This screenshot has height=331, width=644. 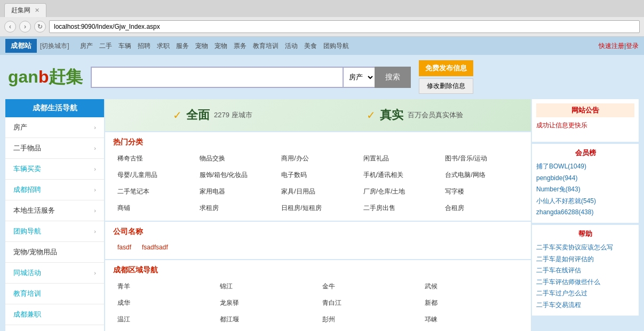 What do you see at coordinates (164, 303) in the screenshot?
I see `region-4: 成华` at bounding box center [164, 303].